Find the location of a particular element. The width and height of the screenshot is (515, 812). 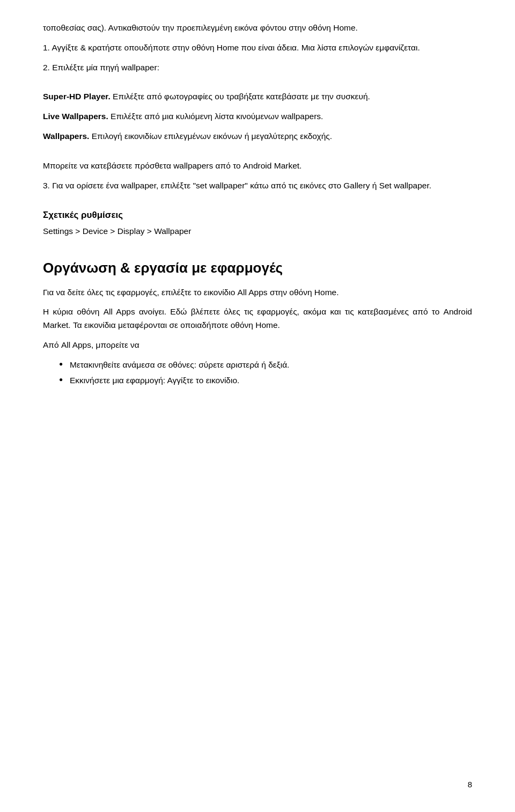

additional-section: Μπορείτε να κατεβάσετε πρόσθετα wallpape… is located at coordinates (258, 176).